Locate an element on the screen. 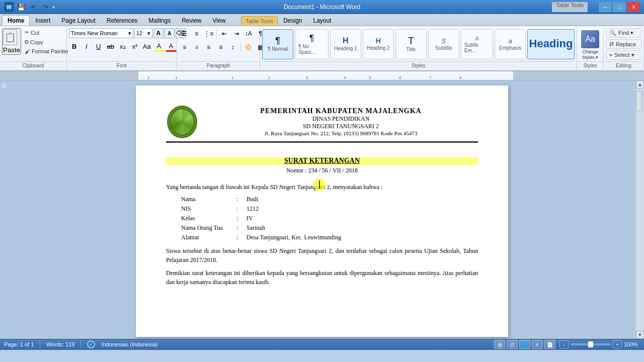 Image resolution: width=644 pixels, height=362 pixels. style-subtle-em: a Subtle Em... is located at coordinates (477, 44).